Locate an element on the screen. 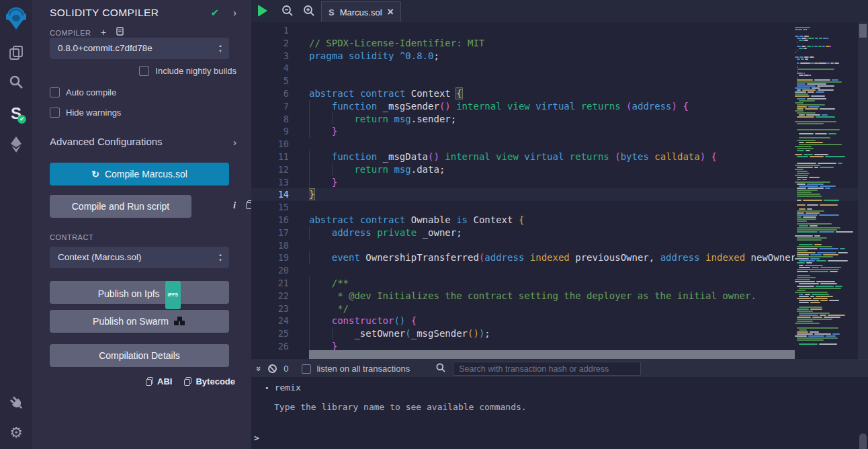 The image size is (868, 449). remix-logo is located at coordinates (16, 19).